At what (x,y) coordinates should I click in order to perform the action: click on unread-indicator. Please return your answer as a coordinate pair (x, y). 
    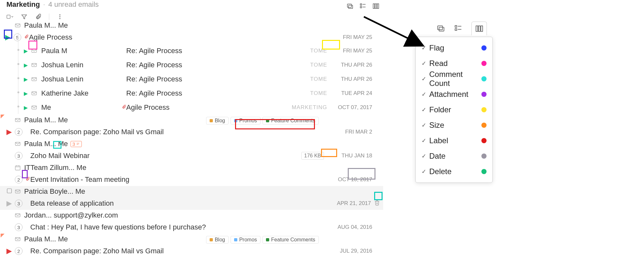
    Looking at the image, I should click on (3, 117).